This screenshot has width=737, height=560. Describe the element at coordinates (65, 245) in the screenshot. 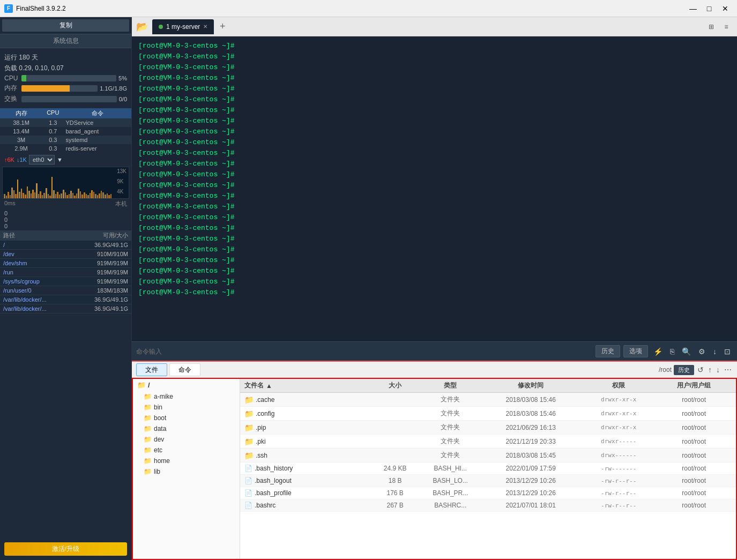

I see `disk-row: / 36.9G/49.1G` at that location.